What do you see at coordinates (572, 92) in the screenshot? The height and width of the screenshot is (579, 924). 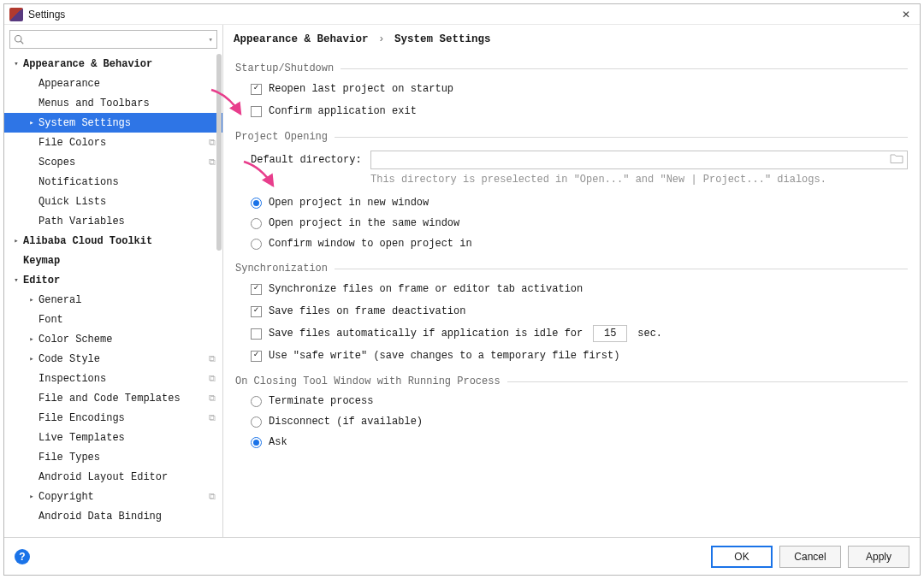 I see `group-startup: Startup/Shutdown Reopen last project on …` at bounding box center [572, 92].